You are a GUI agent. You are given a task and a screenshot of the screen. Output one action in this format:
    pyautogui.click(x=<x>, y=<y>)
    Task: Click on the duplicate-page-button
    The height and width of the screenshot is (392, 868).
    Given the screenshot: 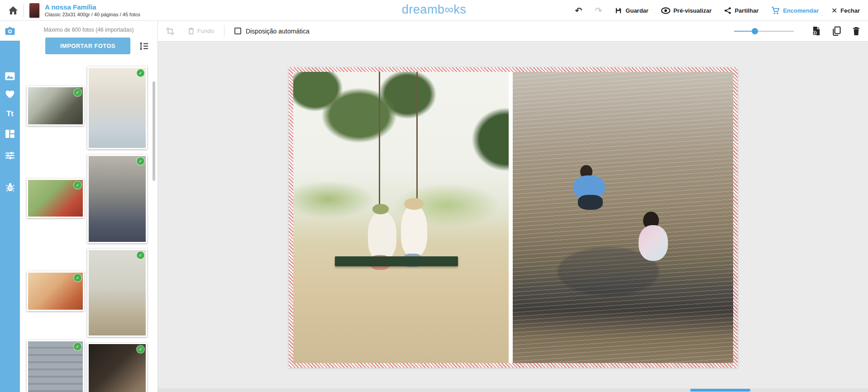 What is the action you would take?
    pyautogui.click(x=836, y=31)
    